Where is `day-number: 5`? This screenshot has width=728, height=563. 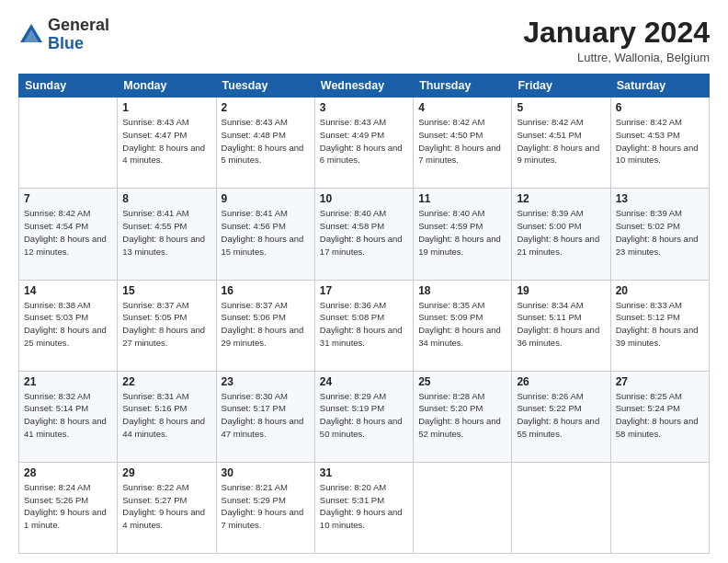 day-number: 5 is located at coordinates (561, 108).